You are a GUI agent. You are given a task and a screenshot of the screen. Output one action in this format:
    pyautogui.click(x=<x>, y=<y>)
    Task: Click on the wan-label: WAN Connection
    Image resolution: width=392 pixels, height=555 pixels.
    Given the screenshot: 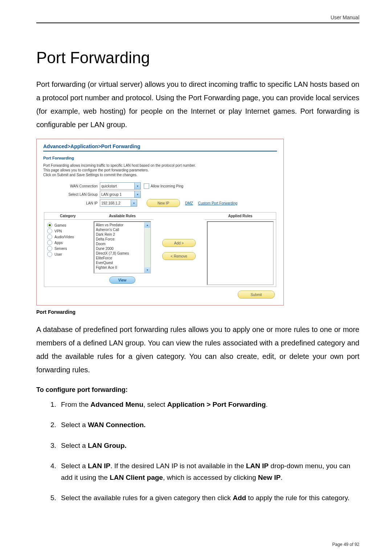 What is the action you would take?
    pyautogui.click(x=72, y=186)
    